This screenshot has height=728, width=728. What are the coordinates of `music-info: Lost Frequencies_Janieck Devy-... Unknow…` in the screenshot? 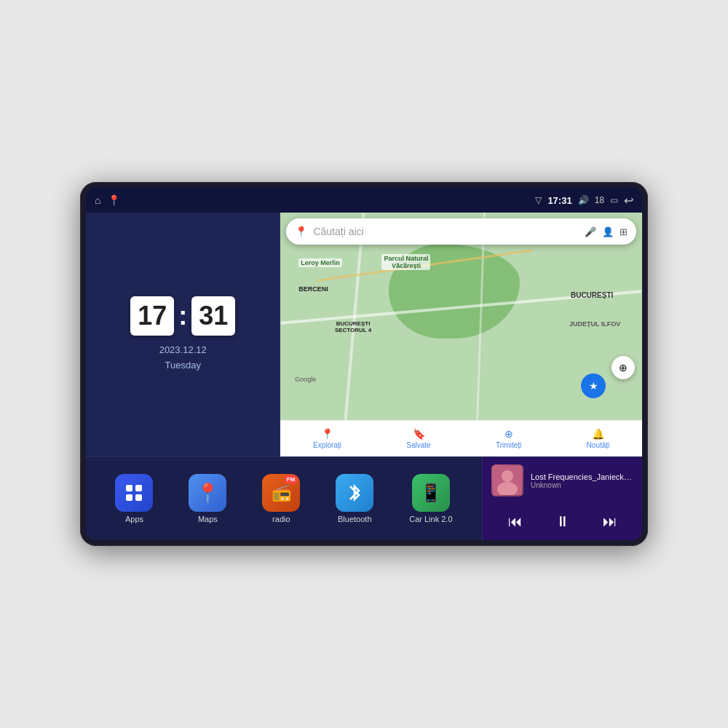 It's located at (562, 480).